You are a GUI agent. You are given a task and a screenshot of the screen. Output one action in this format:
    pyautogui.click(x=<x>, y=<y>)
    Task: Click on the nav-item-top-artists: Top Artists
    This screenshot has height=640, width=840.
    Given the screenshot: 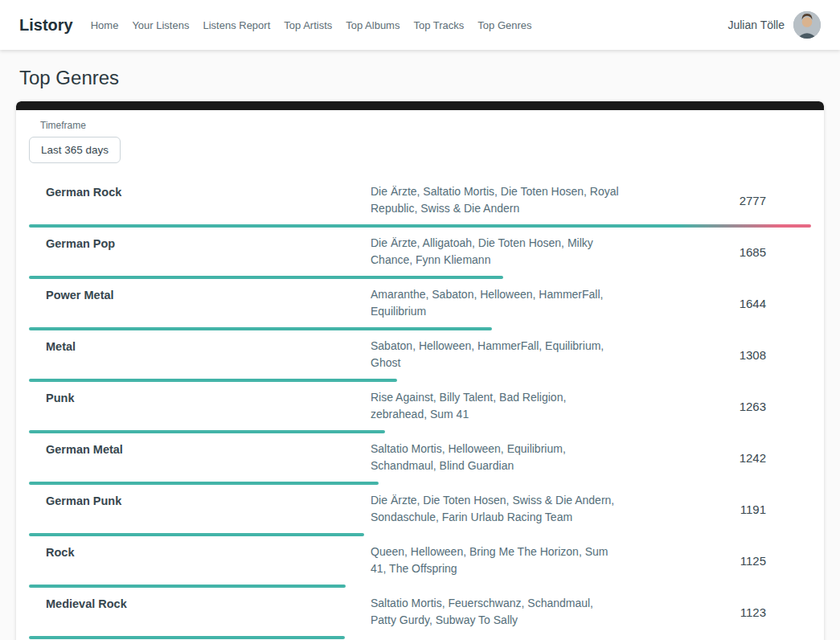 What is the action you would take?
    pyautogui.click(x=308, y=26)
    